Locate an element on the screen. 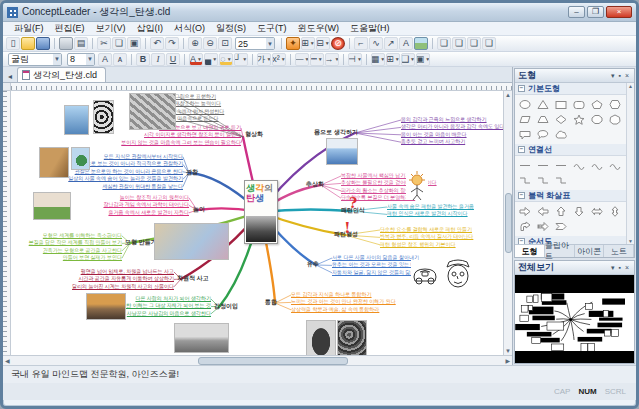  zoom-level-combo: 25▼ is located at coordinates (255, 44).